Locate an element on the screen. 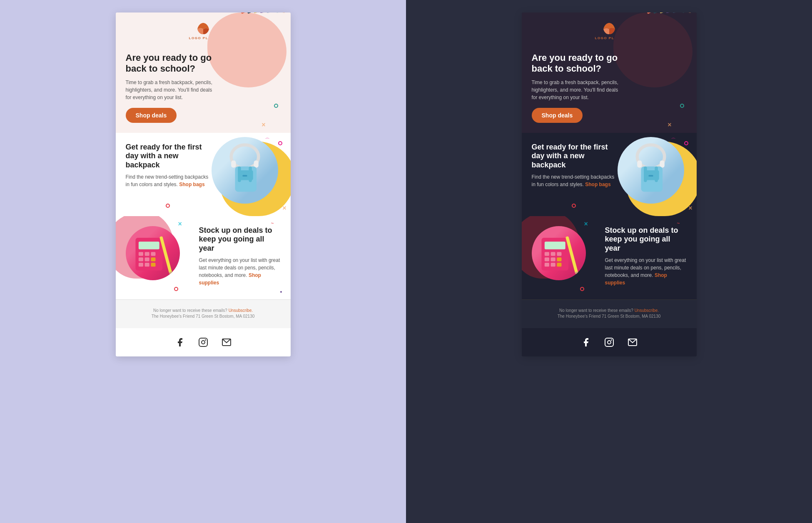 Image resolution: width=812 pixels, height=523 pixels. unsubscribe-link-dark: Unsubscribe. is located at coordinates (647, 311).